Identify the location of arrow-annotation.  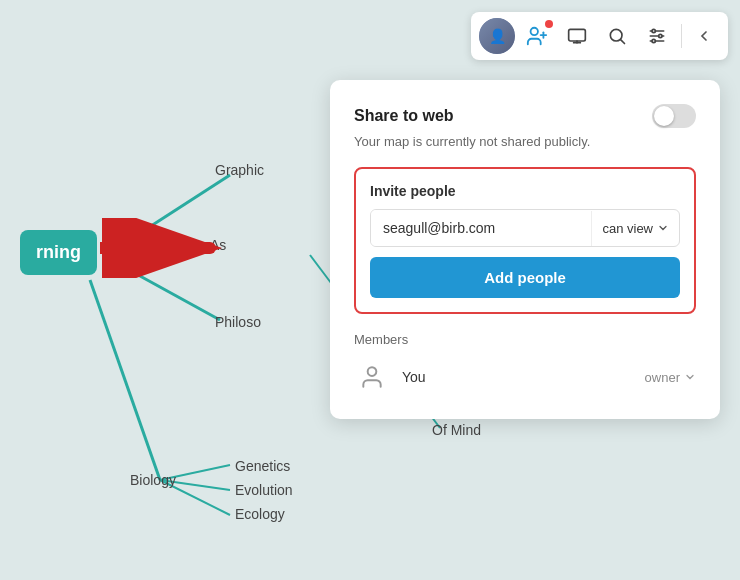
(165, 250).